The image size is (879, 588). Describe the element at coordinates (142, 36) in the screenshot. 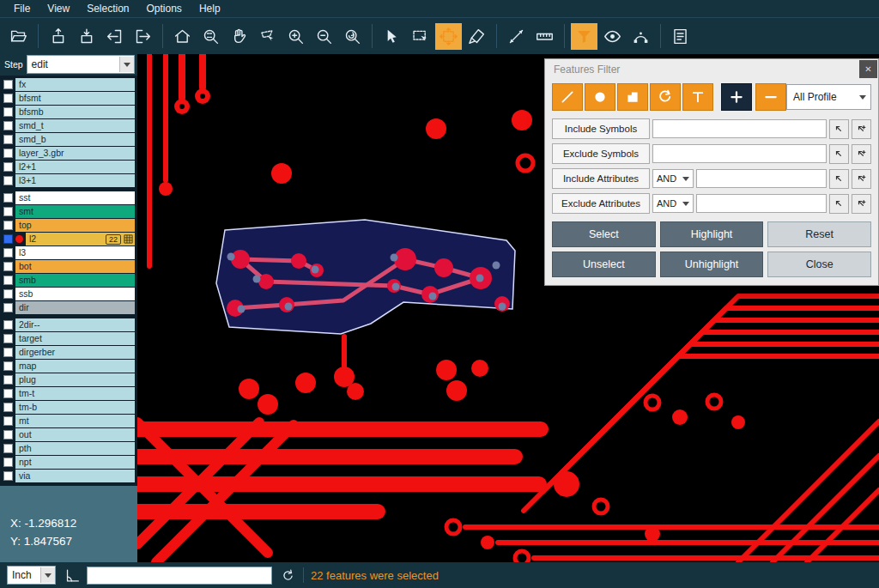

I see `export-right-icon` at that location.